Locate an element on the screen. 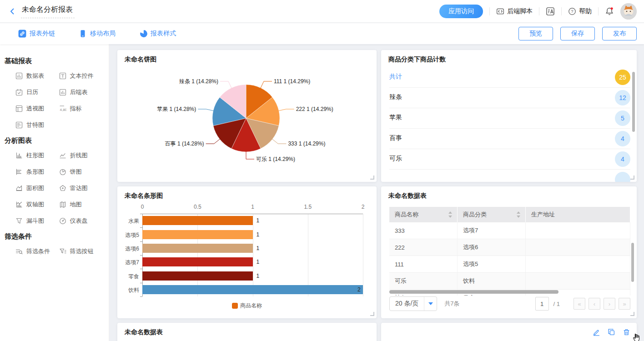 Image resolution: width=644 pixels, height=341 pixels. count-row: 辣条12 is located at coordinates (509, 98).